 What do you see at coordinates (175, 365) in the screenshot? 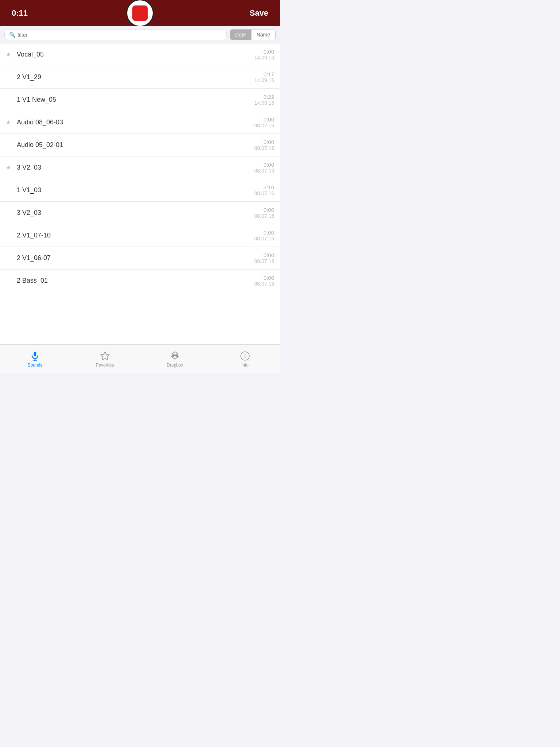
I see `tab-dropbox-label: Dropbox` at bounding box center [175, 365].